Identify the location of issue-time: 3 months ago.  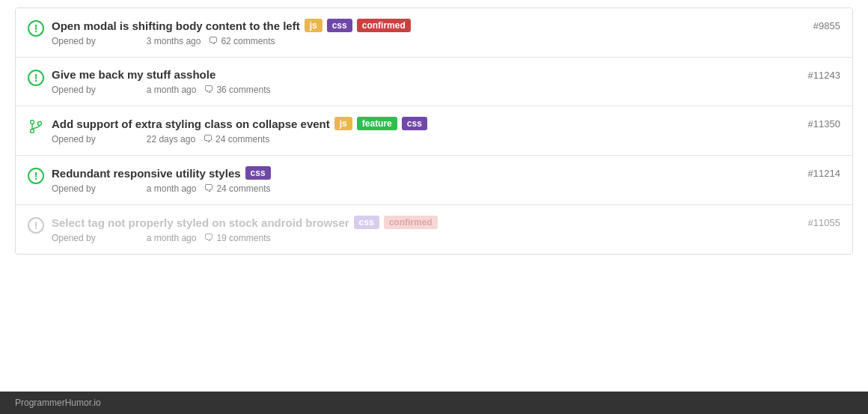
(174, 41).